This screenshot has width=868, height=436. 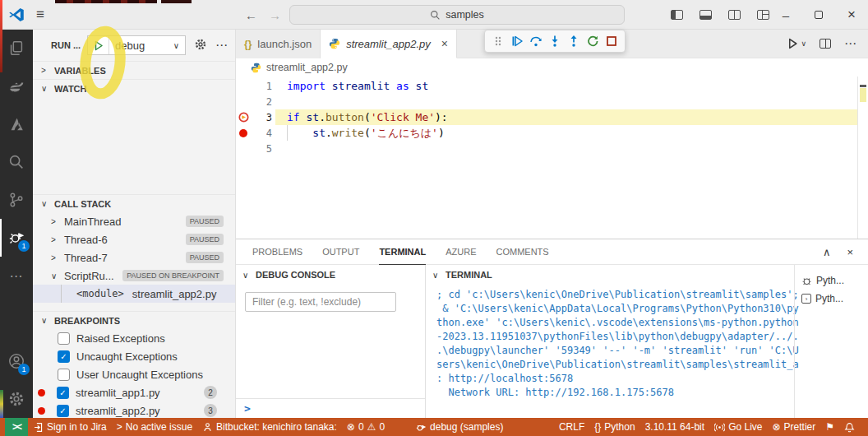 I want to click on activity-explorer, so click(x=16, y=49).